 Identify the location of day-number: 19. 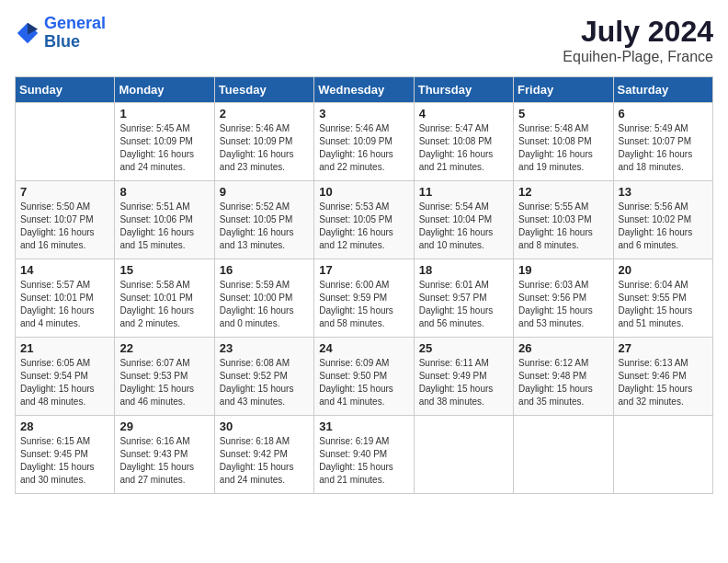
(563, 270).